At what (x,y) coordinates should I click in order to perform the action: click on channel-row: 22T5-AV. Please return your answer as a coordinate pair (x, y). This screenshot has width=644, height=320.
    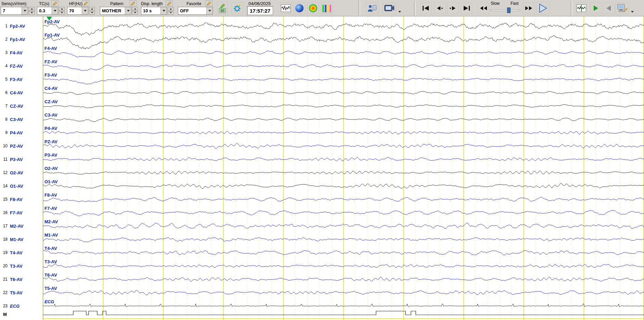
    Looking at the image, I should click on (21, 293).